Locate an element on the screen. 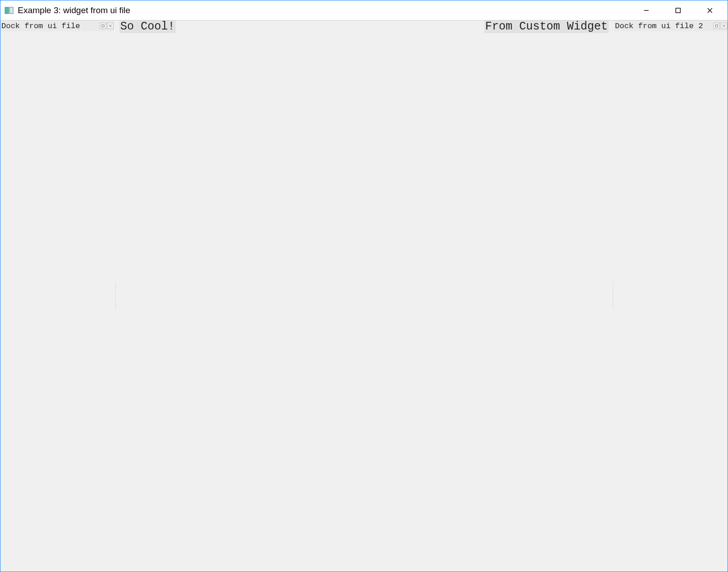 This screenshot has height=572, width=728. titlebar: Example 3: widget from ui file is located at coordinates (364, 10).